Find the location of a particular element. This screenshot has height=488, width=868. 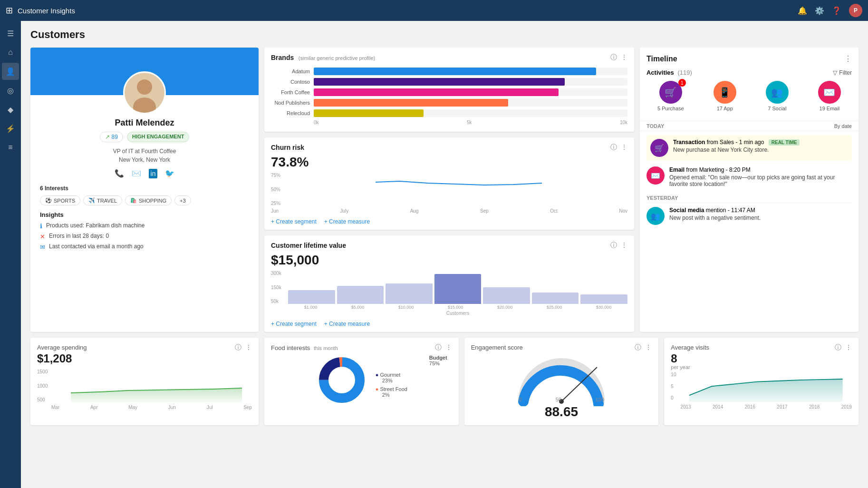

avg-visits-unit: per year is located at coordinates (762, 367).